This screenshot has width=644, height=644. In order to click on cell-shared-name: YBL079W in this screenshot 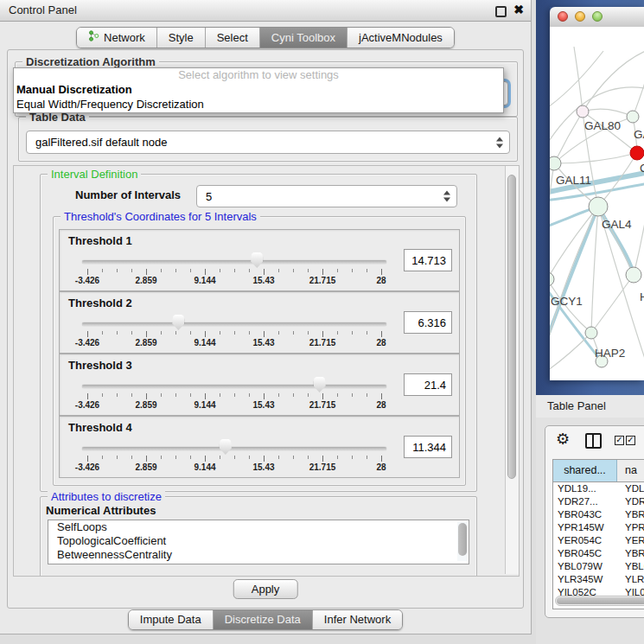, I will do `click(585, 567)`.